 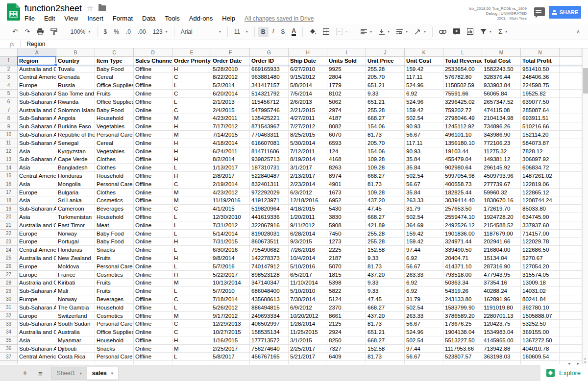 What do you see at coordinates (270, 167) in the screenshot?
I see `cell-G14: 187310731` at bounding box center [270, 167].